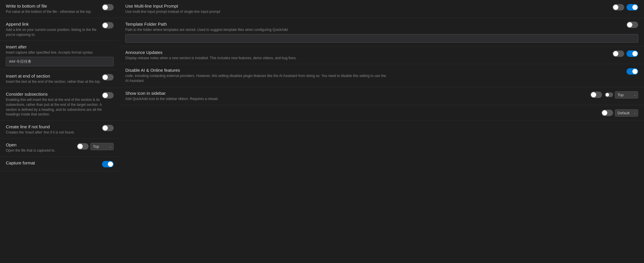 Image resolution: width=644 pixels, height=263 pixels. Describe the element at coordinates (382, 38) in the screenshot. I see `template-folder-input` at that location.